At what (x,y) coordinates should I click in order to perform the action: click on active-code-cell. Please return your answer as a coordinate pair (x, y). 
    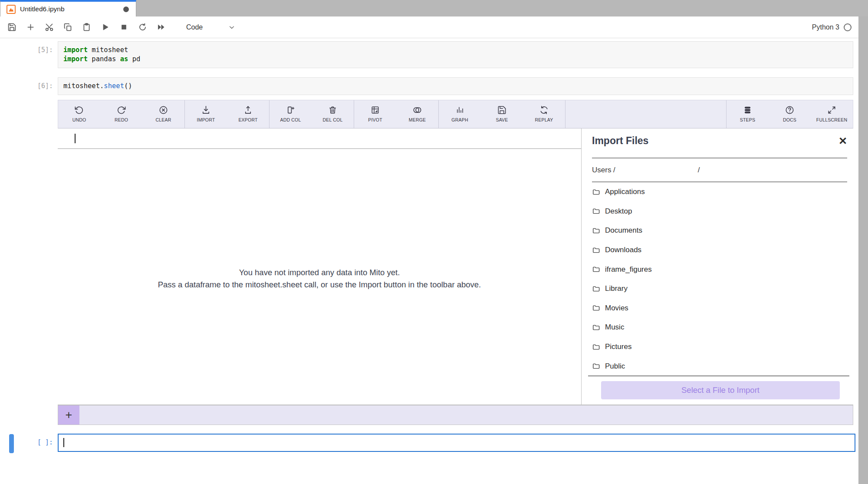
    Looking at the image, I should click on (457, 443).